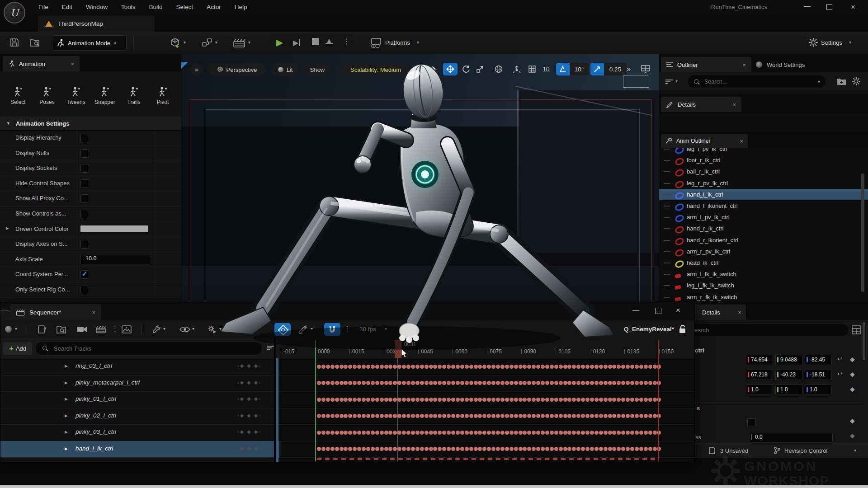 Image resolution: width=868 pixels, height=488 pixels. I want to click on track-pinky_03_l_ctrl: ▶pinky_03_l_ctrl‹◆ ◆ ◆›, so click(140, 433).